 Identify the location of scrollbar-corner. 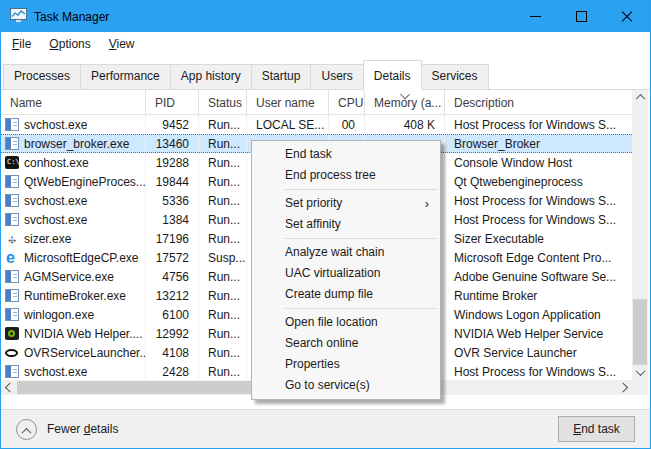
(640, 388).